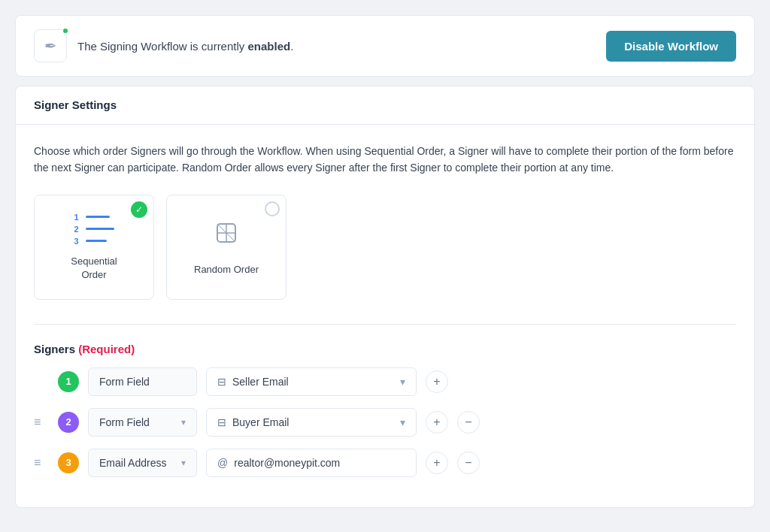 This screenshot has height=532, width=770. Describe the element at coordinates (68, 422) in the screenshot. I see `signer-num-2: 2` at that location.